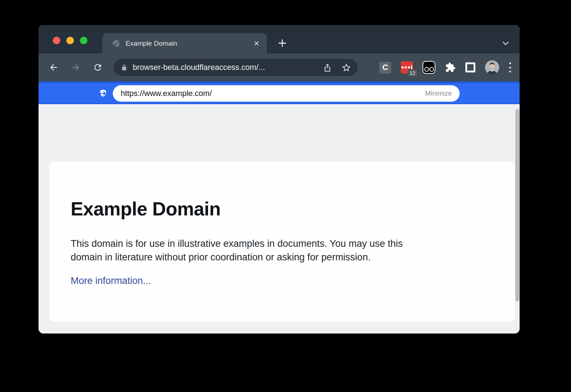 The width and height of the screenshot is (571, 392). Describe the element at coordinates (98, 67) in the screenshot. I see `reload-icon` at that location.